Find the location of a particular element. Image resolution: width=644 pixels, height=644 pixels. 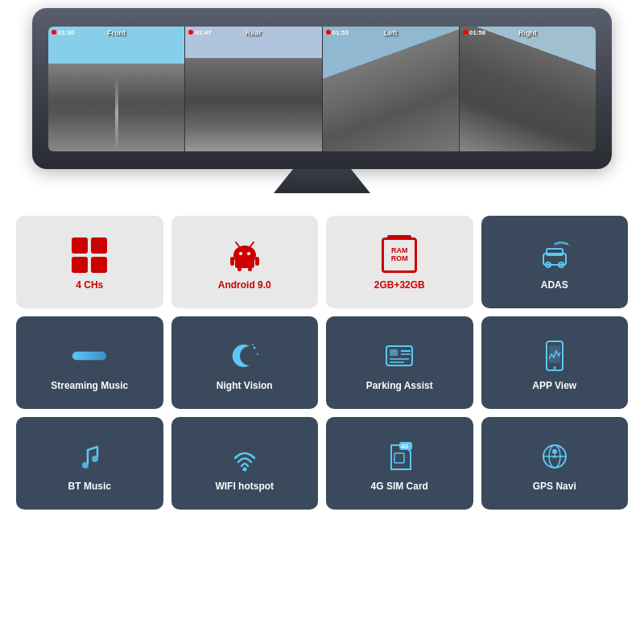

feature-wifi: WIFI hotspot is located at coordinates (245, 464).